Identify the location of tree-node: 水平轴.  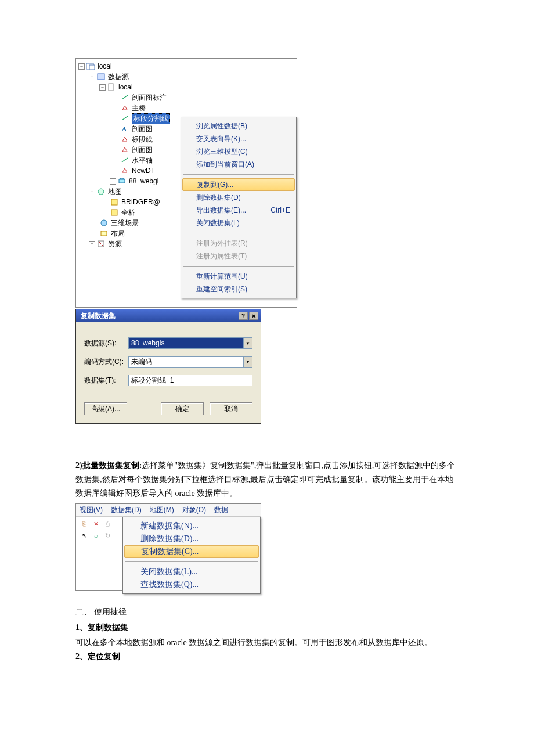
(142, 160).